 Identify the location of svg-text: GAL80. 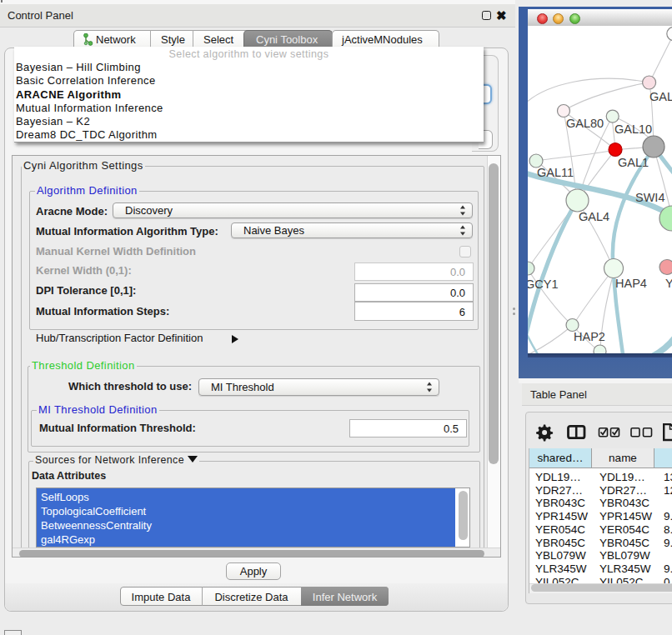
(585, 123).